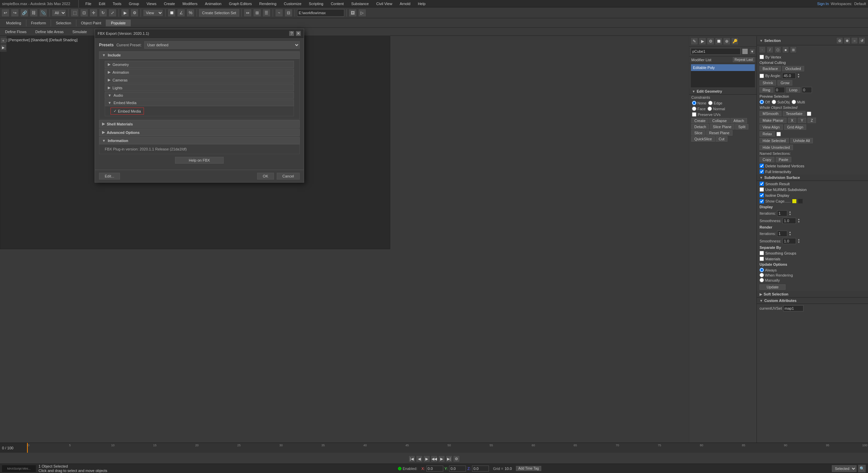 This screenshot has height=473, width=868. I want to click on z-coord-value: 0.0, so click(480, 469).